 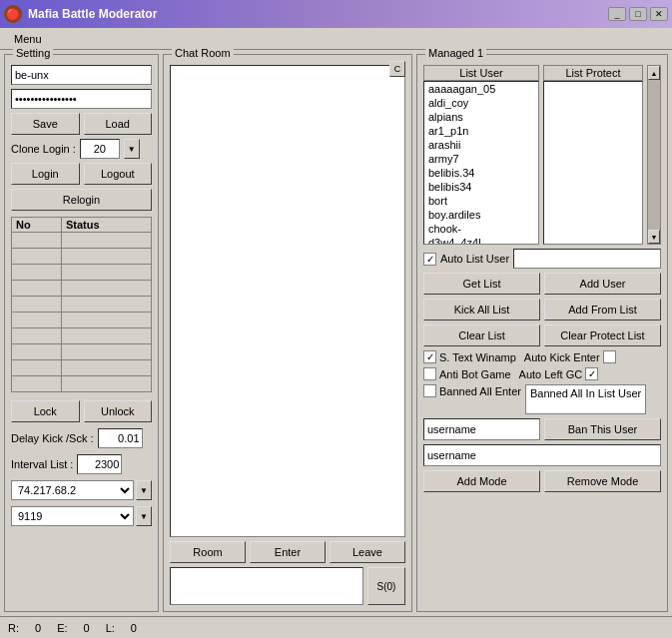 What do you see at coordinates (603, 310) in the screenshot?
I see `add-from-list-button: Add From List` at bounding box center [603, 310].